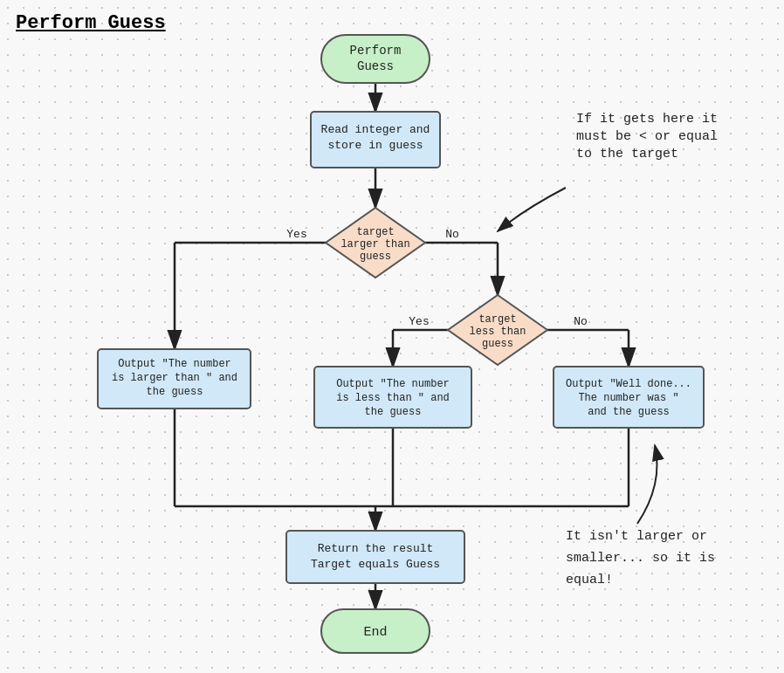 The width and height of the screenshot is (784, 673). I want to click on svg-text: is less than " and, so click(393, 398).